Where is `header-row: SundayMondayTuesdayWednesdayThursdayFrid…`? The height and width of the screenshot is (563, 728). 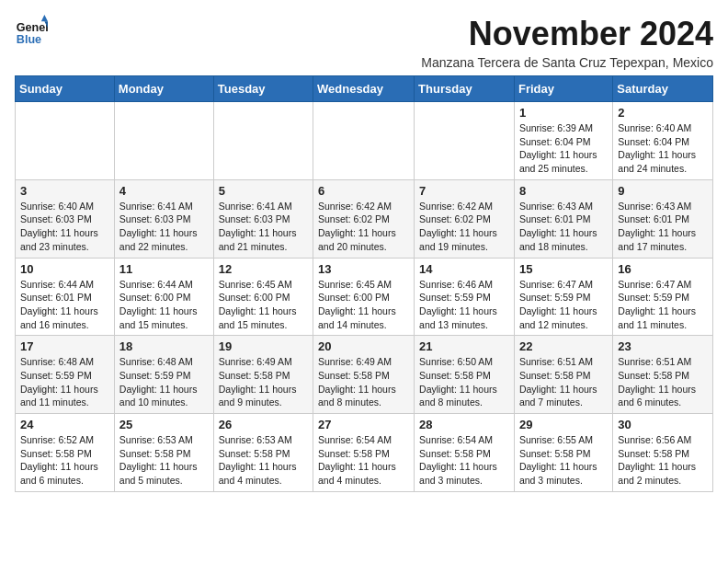 header-row: SundayMondayTuesdayWednesdayThursdayFrid… is located at coordinates (364, 89).